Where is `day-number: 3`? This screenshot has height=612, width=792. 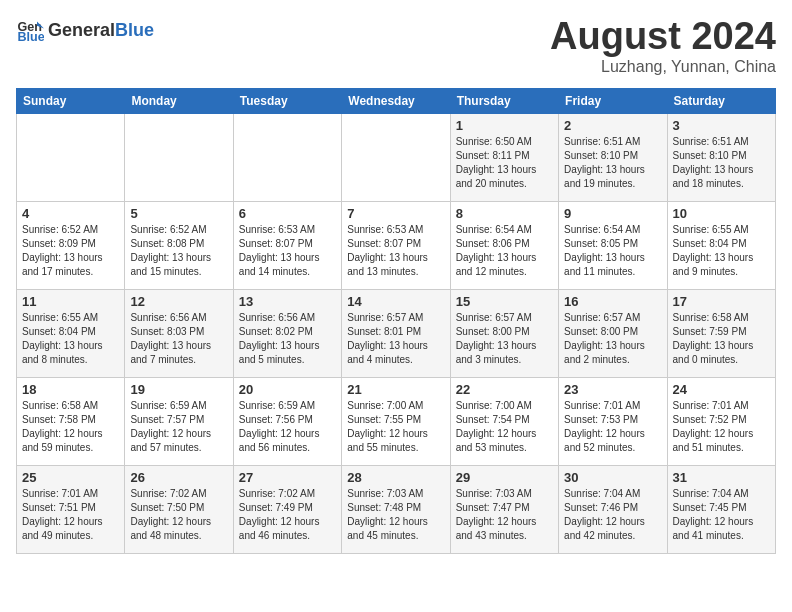
day-number: 3 is located at coordinates (722, 126).